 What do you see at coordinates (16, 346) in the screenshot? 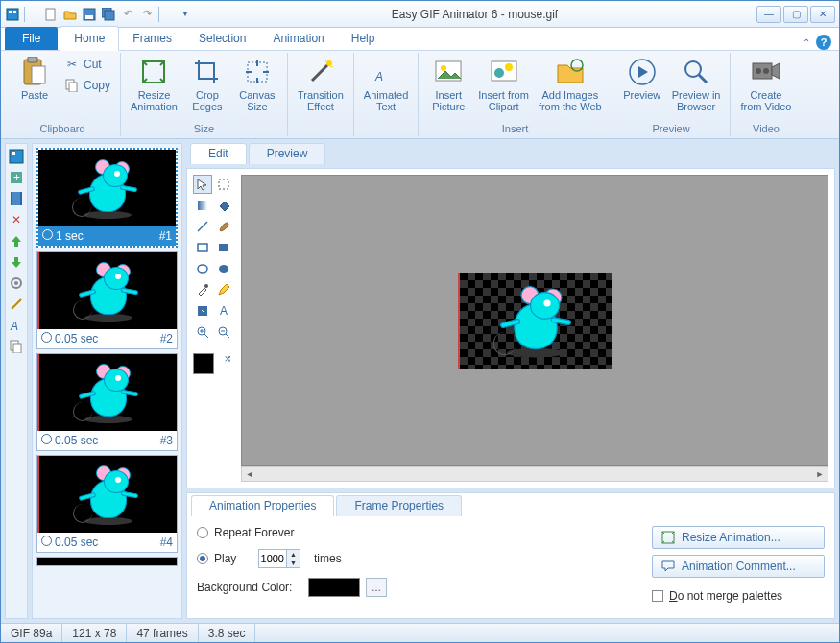
I see `lt-copy-icon` at bounding box center [16, 346].